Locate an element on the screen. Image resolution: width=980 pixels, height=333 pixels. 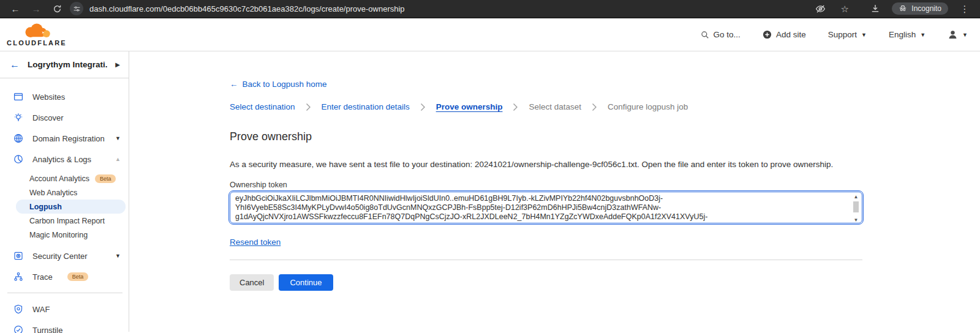
sidebar-item-waf: WAF is located at coordinates (64, 309).